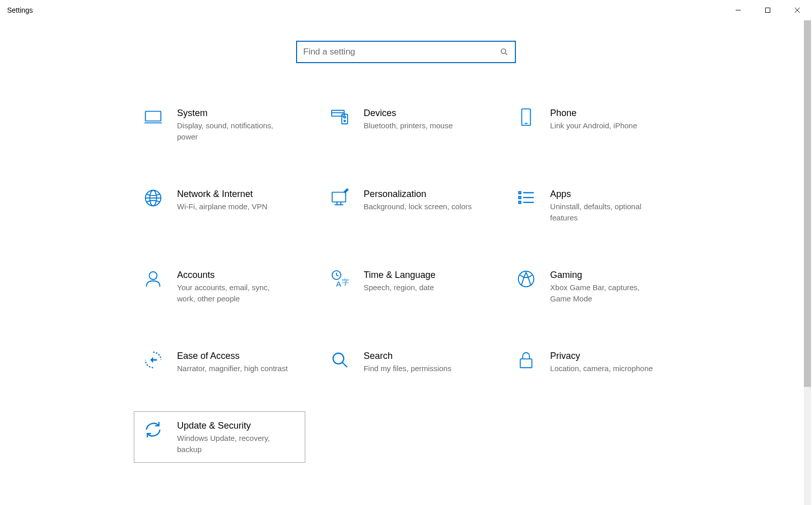 This screenshot has height=505, width=812. Describe the element at coordinates (237, 275) in the screenshot. I see `tile-title: Accounts` at that location.